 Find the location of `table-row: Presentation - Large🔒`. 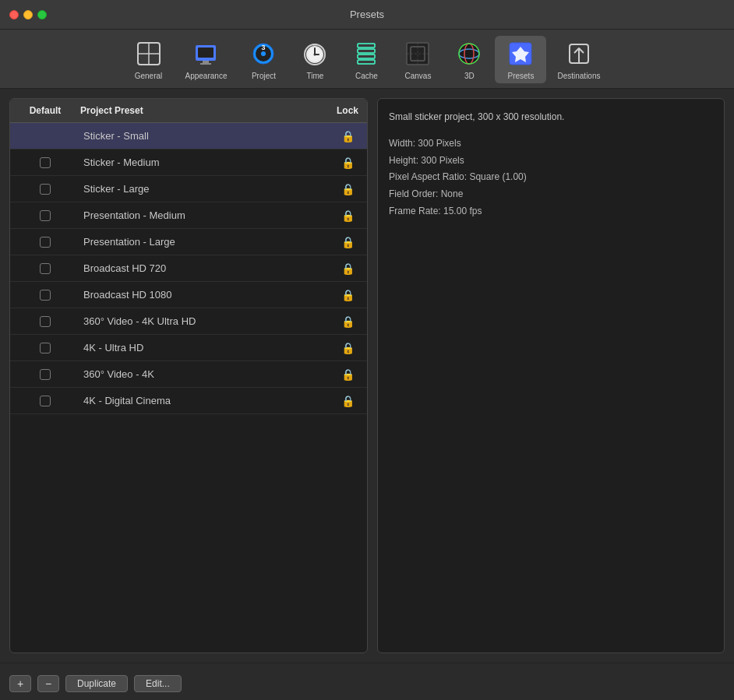

table-row: Presentation - Large🔒 is located at coordinates (189, 242).